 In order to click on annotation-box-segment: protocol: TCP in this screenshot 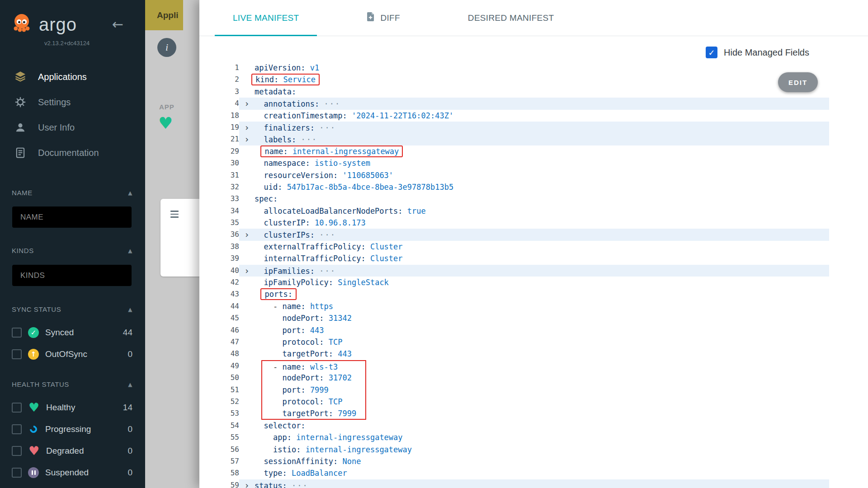, I will do `click(314, 402)`.